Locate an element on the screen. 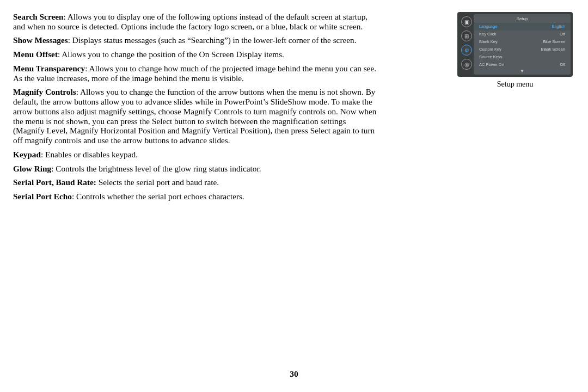  advanced-picture-icon: ⊞ is located at coordinates (467, 36).